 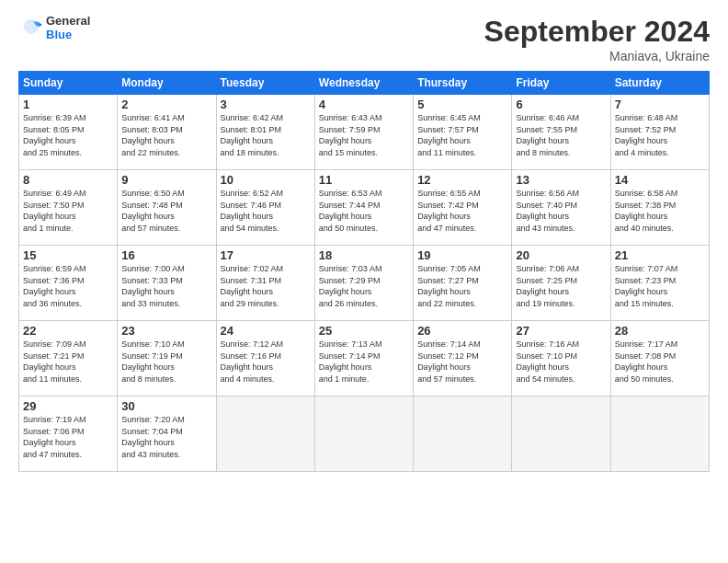 What do you see at coordinates (660, 211) in the screenshot?
I see `day-info-14: Sunrise: 6:58 AM Sunset: 7:38 PM Dayligh…` at bounding box center [660, 211].